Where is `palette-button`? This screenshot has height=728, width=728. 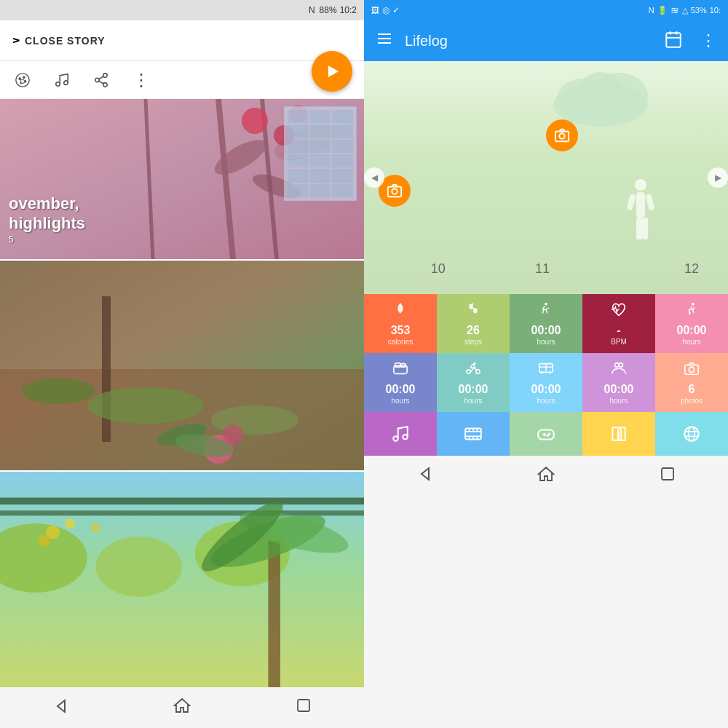
palette-button is located at coordinates (23, 80).